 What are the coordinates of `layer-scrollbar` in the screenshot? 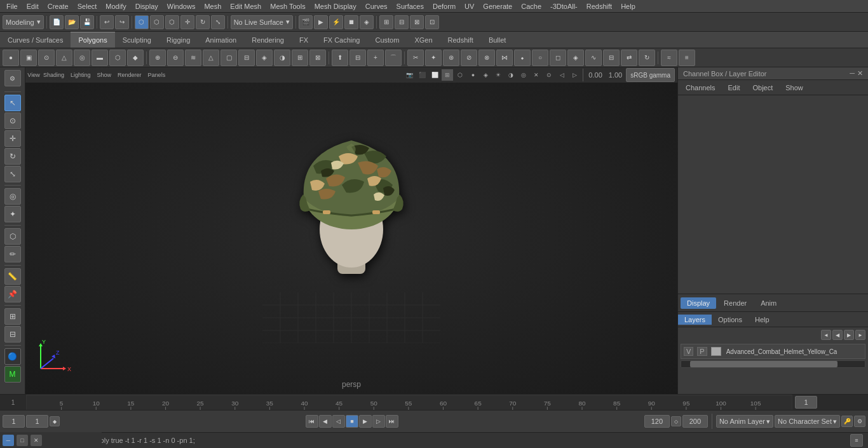 It's located at (773, 364).